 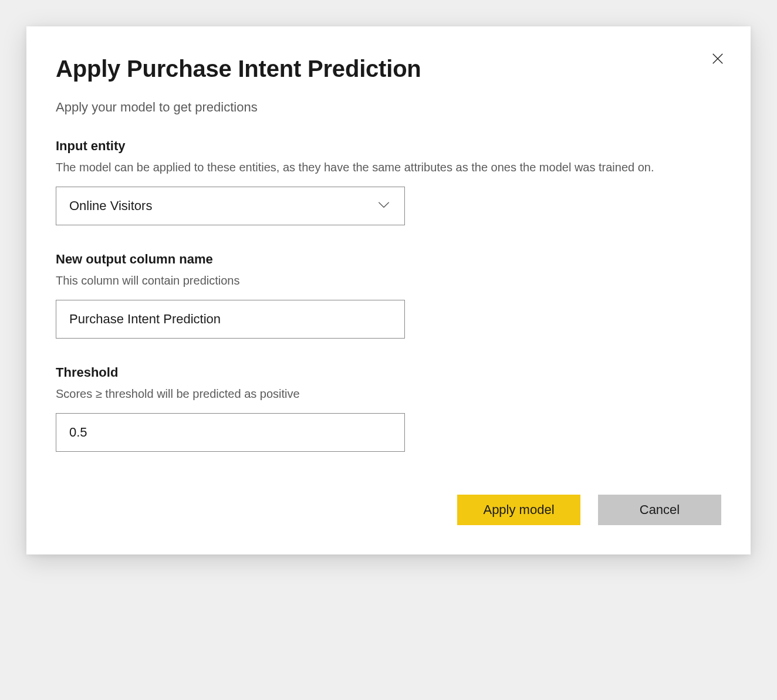 What do you see at coordinates (519, 510) in the screenshot?
I see `apply-model-button: Apply model` at bounding box center [519, 510].